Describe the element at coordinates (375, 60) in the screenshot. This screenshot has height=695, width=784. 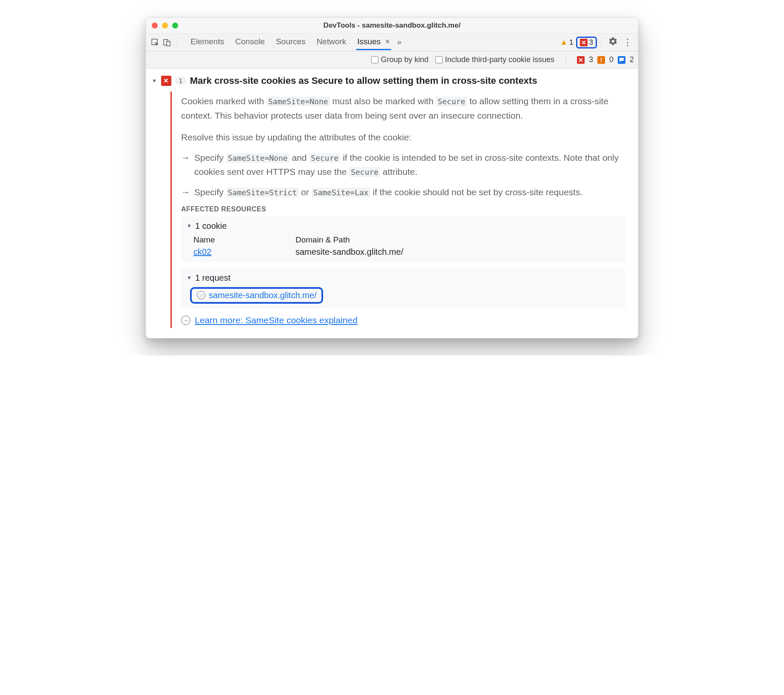
I see `group-by-kind-input` at that location.